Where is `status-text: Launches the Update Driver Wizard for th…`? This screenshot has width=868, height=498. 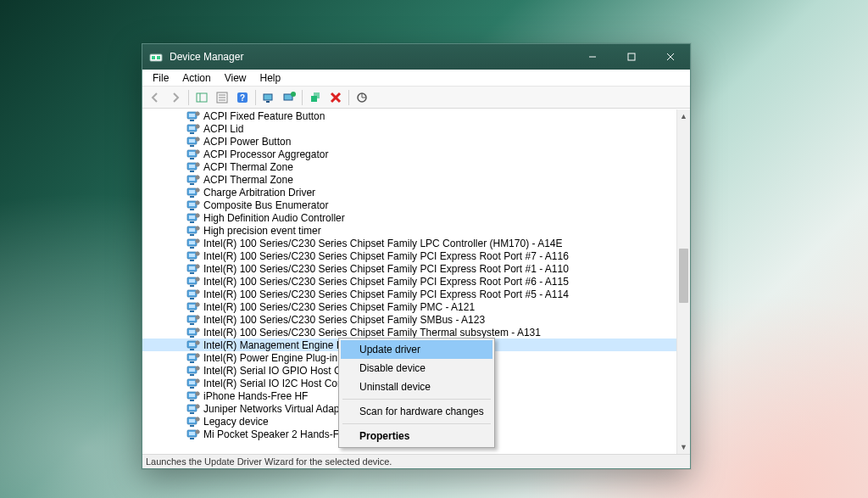 status-text: Launches the Update Driver Wizard for th… is located at coordinates (269, 462).